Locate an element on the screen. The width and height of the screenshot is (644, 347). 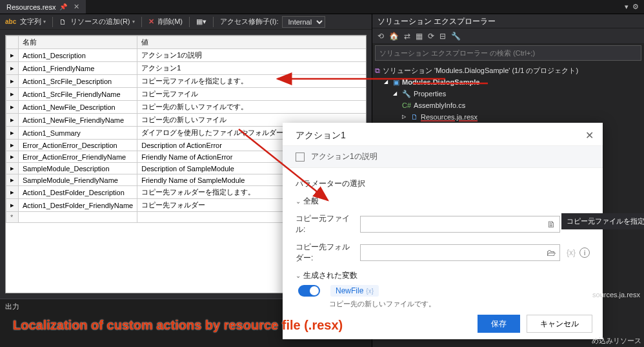
access-mod-label: アクセス修飾子(I): is located at coordinates (249, 22).